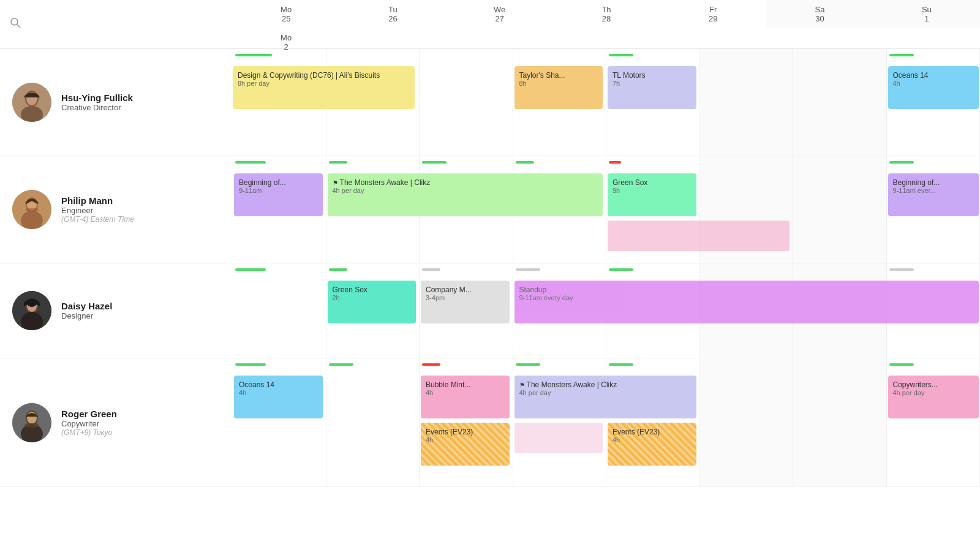 This screenshot has width=980, height=552. What do you see at coordinates (500, 14) in the screenshot?
I see `day-header-we27: We 27` at bounding box center [500, 14].